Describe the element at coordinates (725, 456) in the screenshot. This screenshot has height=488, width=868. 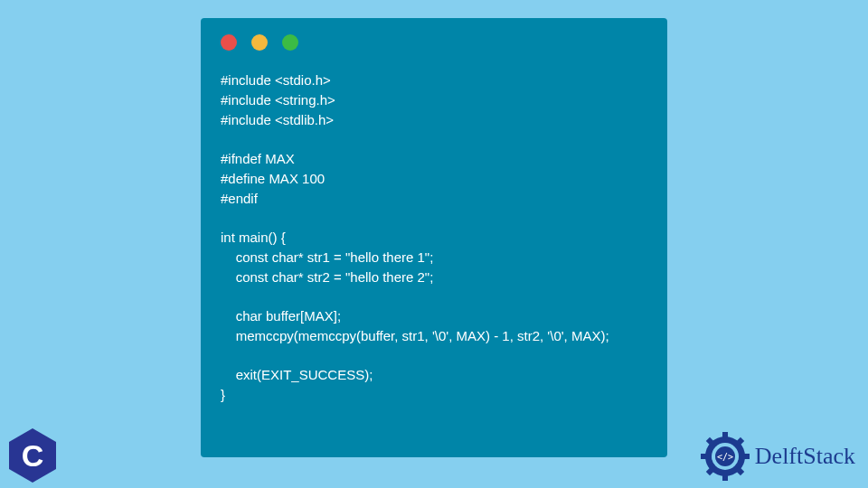
I see `gear-icon: </>` at that location.